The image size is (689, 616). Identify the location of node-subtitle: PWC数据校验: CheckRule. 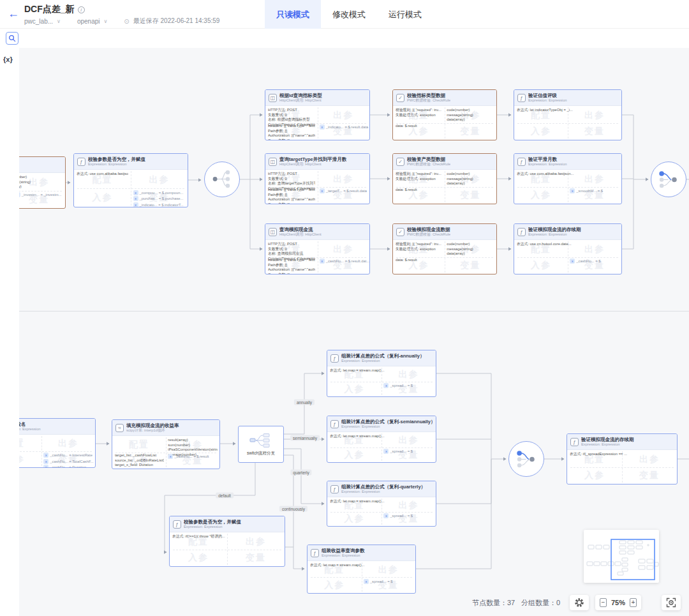
(429, 235).